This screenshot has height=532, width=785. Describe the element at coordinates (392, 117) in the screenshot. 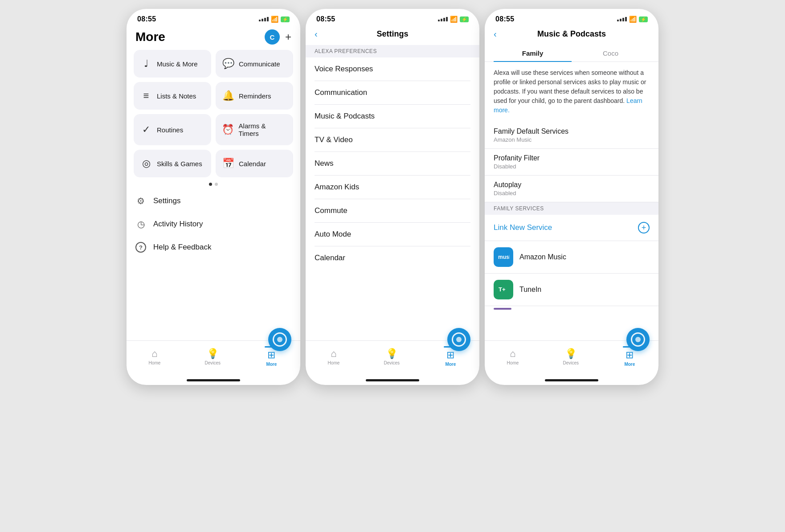

I see `settings-music-podcasts: Music & Podcasts` at that location.